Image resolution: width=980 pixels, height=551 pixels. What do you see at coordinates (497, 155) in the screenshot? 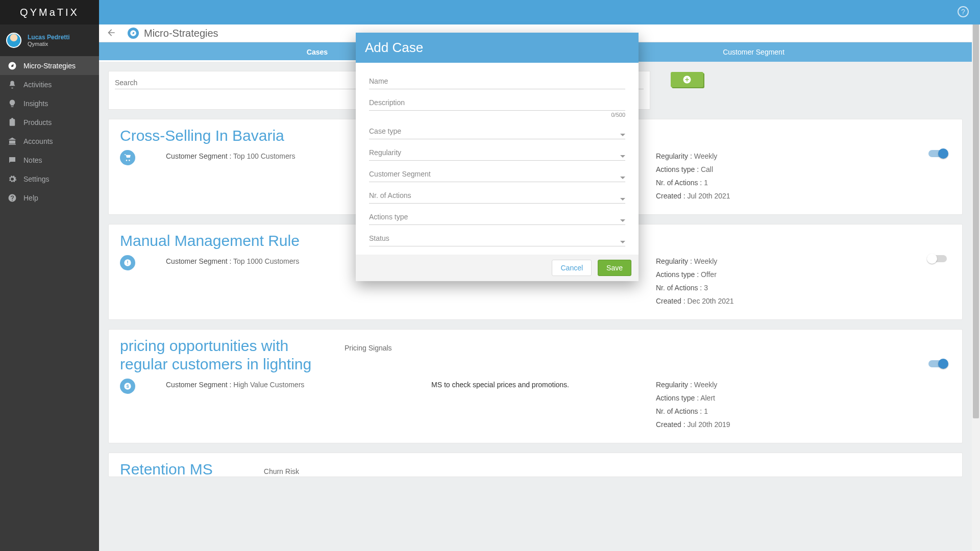
I see `field-regularity: Regularity` at bounding box center [497, 155].